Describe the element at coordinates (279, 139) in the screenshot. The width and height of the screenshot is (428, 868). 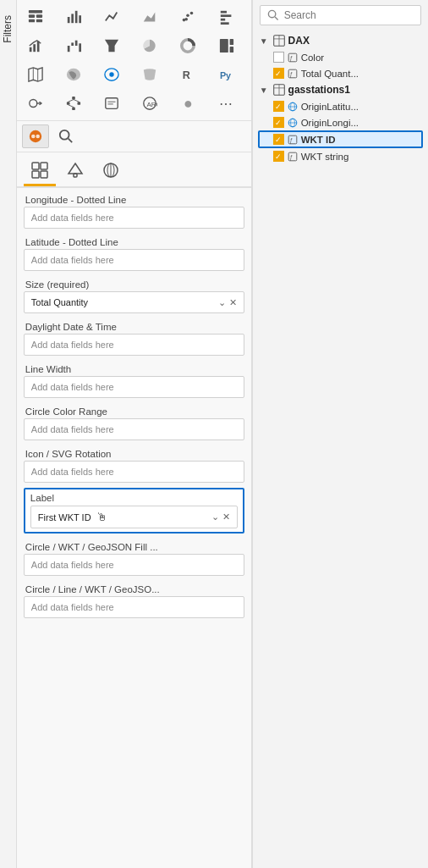
I see `checkbox-wkt-id` at that location.